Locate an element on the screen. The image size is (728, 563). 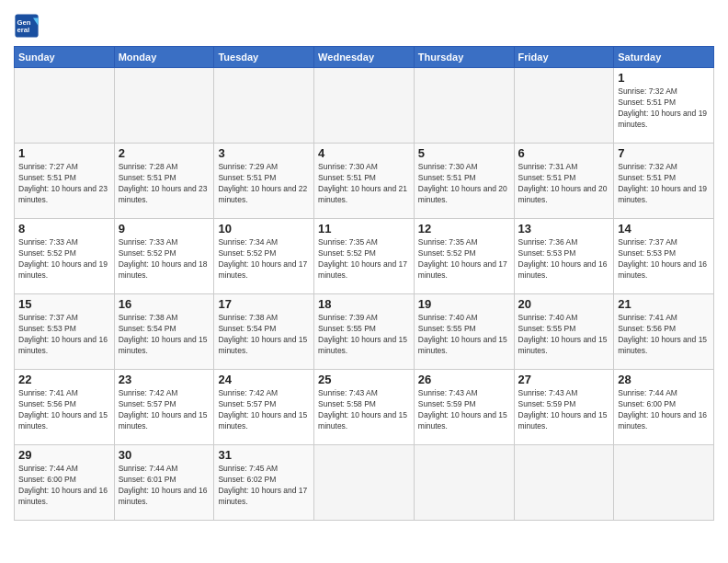
day-number: 11 is located at coordinates (364, 228).